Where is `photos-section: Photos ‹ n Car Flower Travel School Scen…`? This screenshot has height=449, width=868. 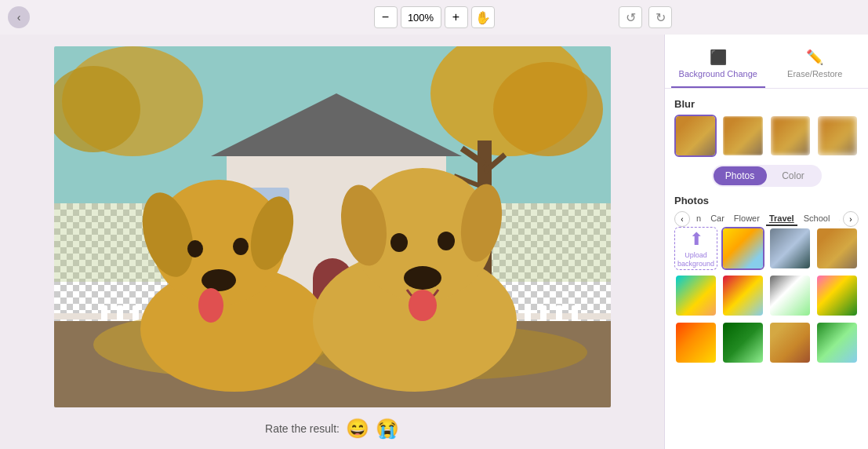
photos-section: Photos ‹ n Car Flower Travel School Scen… is located at coordinates (767, 279).